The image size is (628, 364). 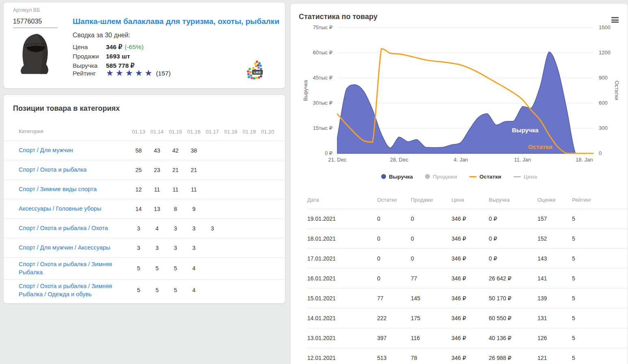 I want to click on positions-row: Спорт / Зимние виды спорта12111111, so click(x=145, y=189).